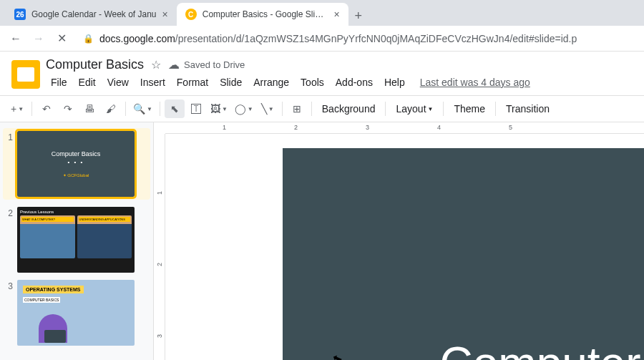 This screenshot has width=644, height=360. What do you see at coordinates (322, 72) in the screenshot?
I see `app-header: Computer Basics ☆ ☁ Saved to Drive File …` at bounding box center [322, 72].